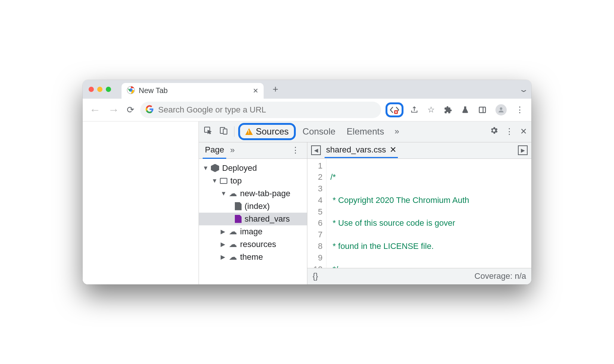  I want to click on devtools-menu-icon: ⋮, so click(509, 132).